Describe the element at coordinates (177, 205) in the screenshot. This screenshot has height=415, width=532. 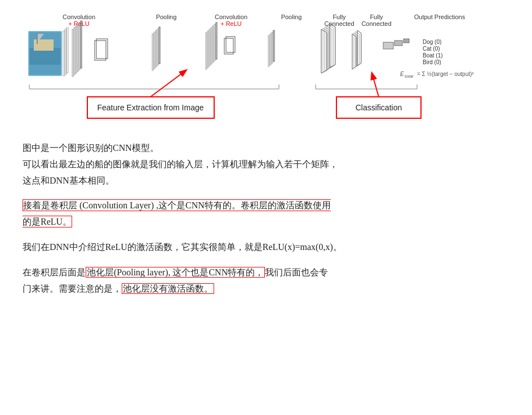
I see `para2-line1: 接着是卷积层 (Convolution Layer) ,这个是CNN特有的。卷积…` at that location.